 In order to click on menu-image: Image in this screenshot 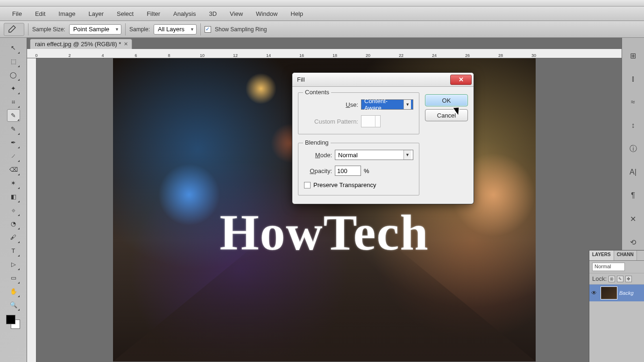, I will do `click(67, 14)`.